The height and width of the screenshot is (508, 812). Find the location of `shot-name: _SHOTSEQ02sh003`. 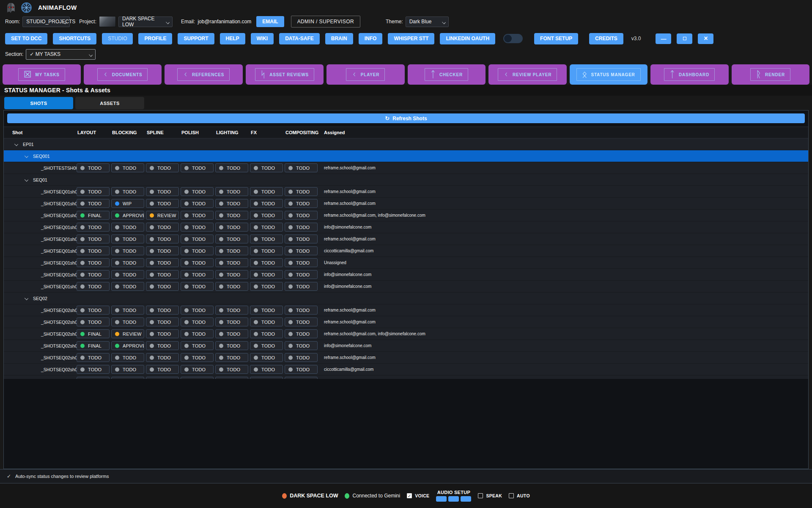

shot-name: _SHOTSEQ02sh003 is located at coordinates (40, 334).